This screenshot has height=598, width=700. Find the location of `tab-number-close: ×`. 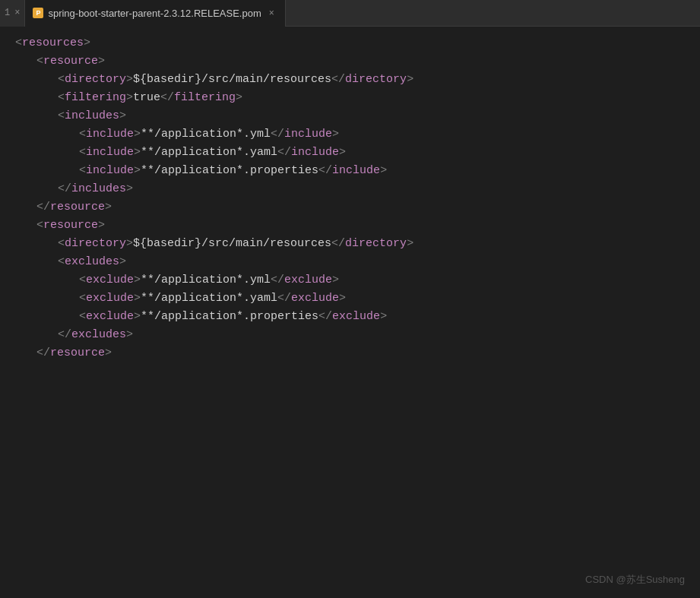

tab-number-close: × is located at coordinates (17, 13).